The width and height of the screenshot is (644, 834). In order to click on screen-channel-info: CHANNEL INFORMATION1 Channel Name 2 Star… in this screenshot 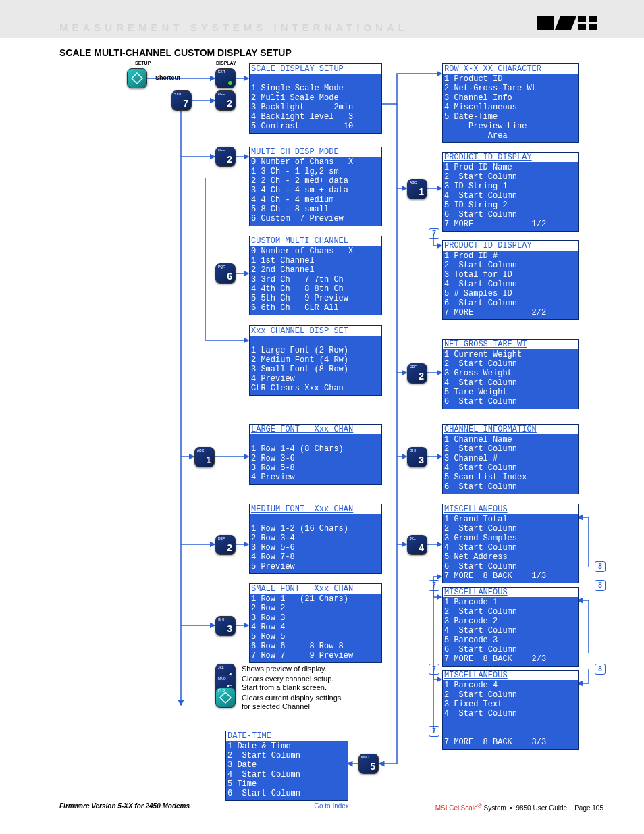, I will do `click(510, 459)`.